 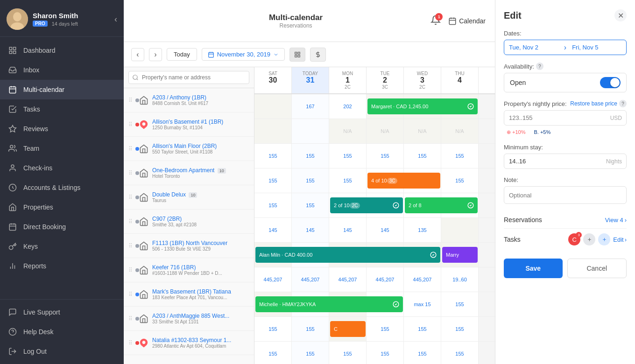 What do you see at coordinates (348, 255) in the screenshot?
I see `booking-bar: Alan Miln · CAD 400.00` at bounding box center [348, 255].